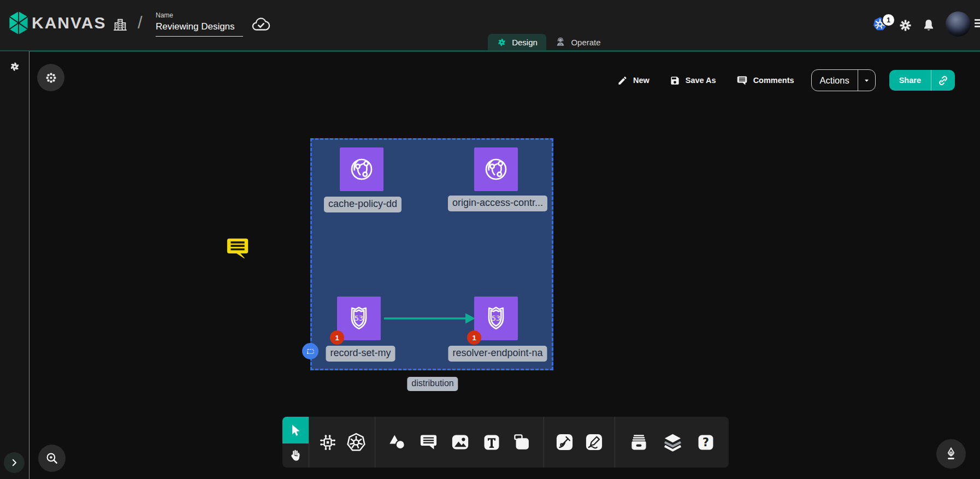  What do you see at coordinates (428, 442) in the screenshot?
I see `comment-tool` at bounding box center [428, 442].